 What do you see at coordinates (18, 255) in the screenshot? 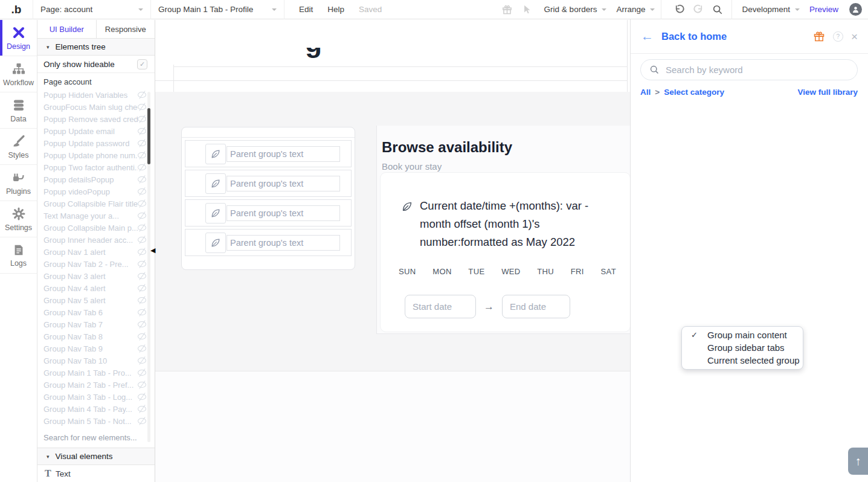
I see `nav-logs: Logs` at bounding box center [18, 255].